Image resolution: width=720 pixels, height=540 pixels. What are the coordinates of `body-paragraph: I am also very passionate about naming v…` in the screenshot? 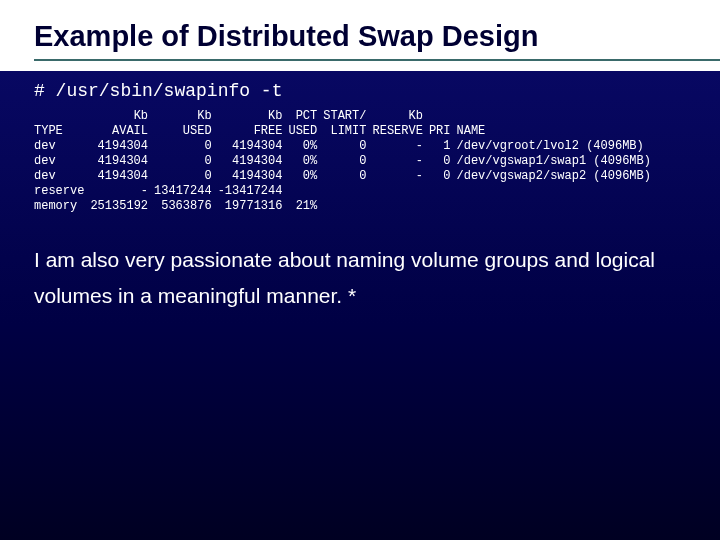 It's located at (360, 278).